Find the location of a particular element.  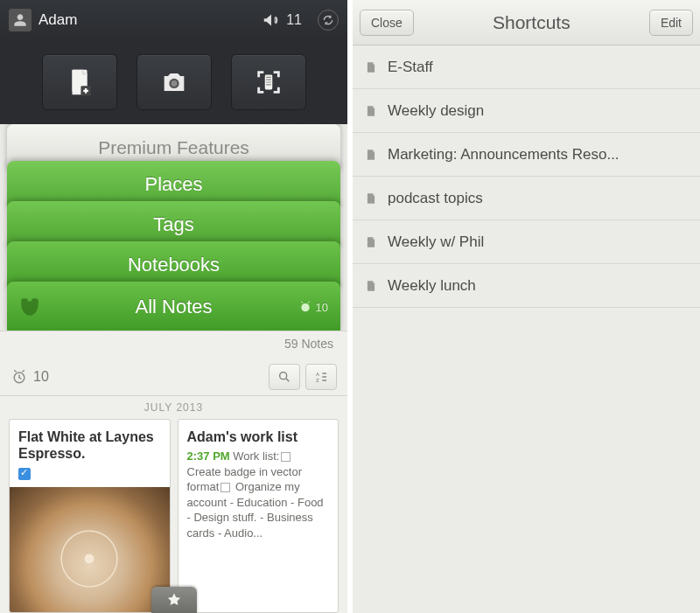

note-title: Adam's work list is located at coordinates (259, 437).